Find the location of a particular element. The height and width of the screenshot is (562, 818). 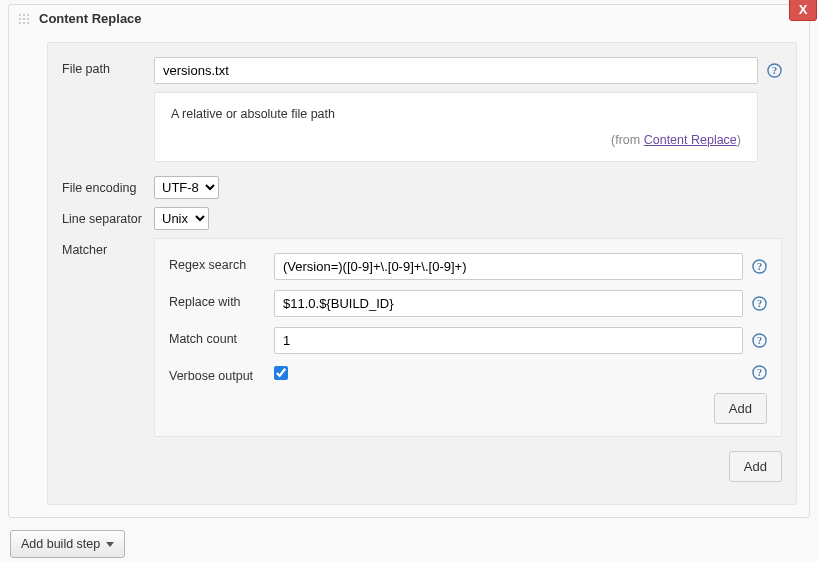

line-separator-select: Unix is located at coordinates (182, 218).